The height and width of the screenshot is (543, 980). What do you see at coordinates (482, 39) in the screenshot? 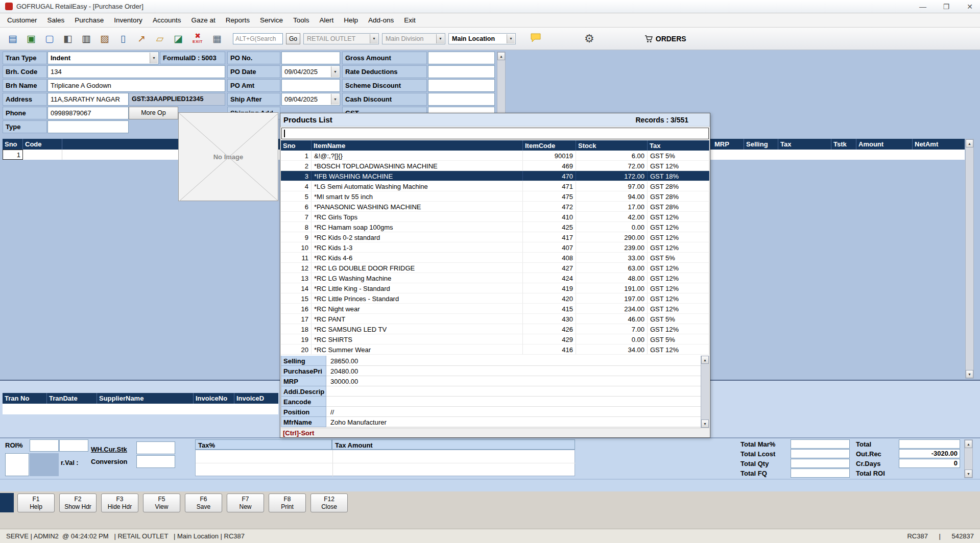
I see `location-select: Main Location` at bounding box center [482, 39].